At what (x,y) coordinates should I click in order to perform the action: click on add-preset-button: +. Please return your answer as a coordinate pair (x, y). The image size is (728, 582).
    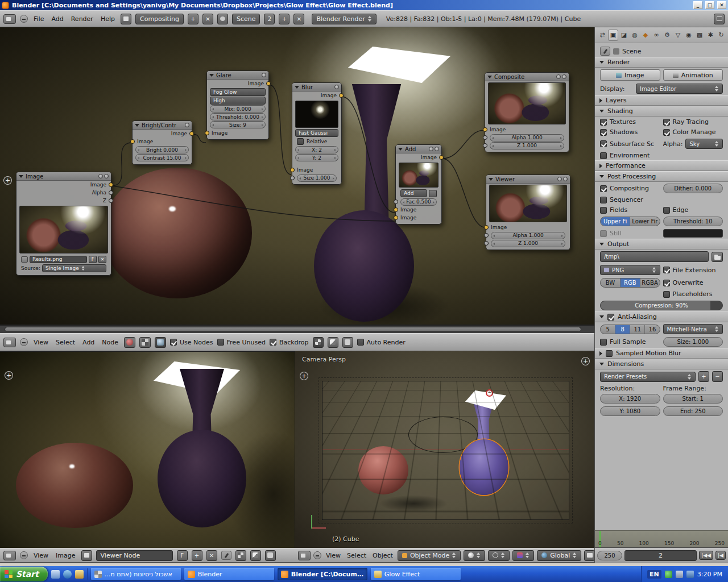
    Looking at the image, I should click on (704, 376).